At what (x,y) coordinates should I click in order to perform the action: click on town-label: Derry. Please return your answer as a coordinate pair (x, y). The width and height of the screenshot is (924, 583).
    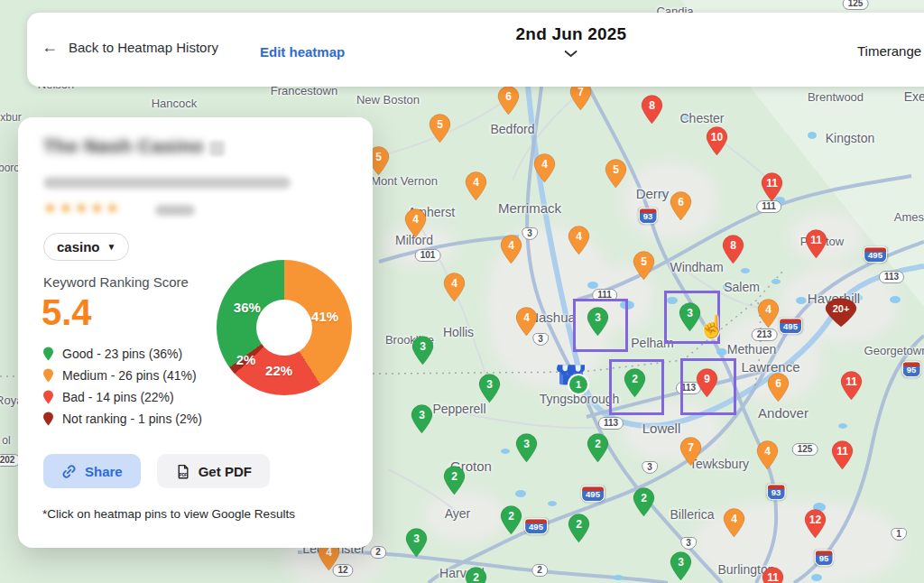
    Looking at the image, I should click on (653, 193).